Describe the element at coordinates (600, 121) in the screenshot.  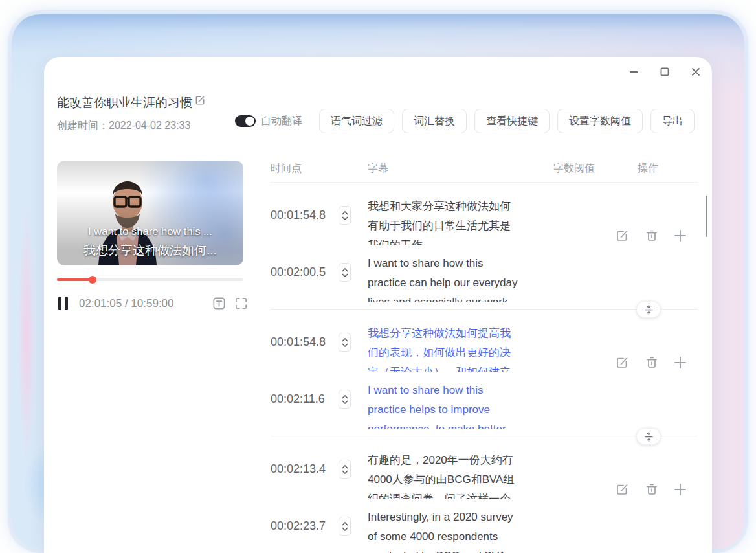
I see `word-threshold-button: 设置字数阈值` at that location.